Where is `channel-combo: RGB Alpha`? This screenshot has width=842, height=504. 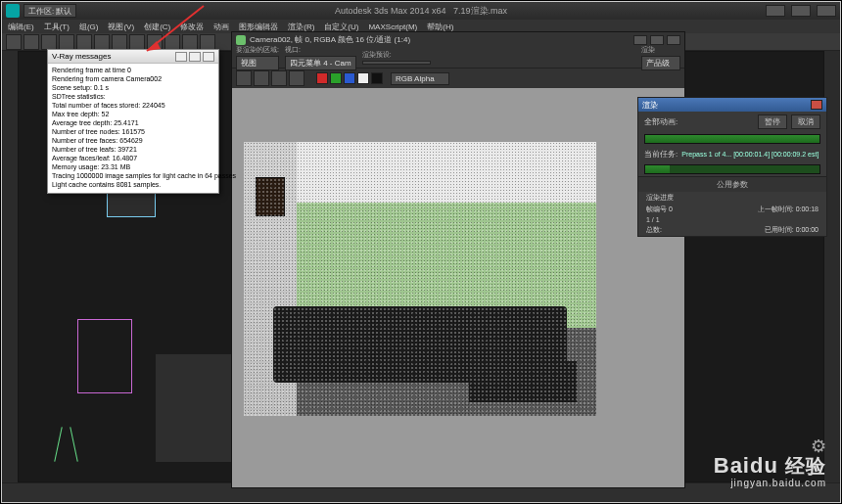 channel-combo: RGB Alpha is located at coordinates (420, 78).